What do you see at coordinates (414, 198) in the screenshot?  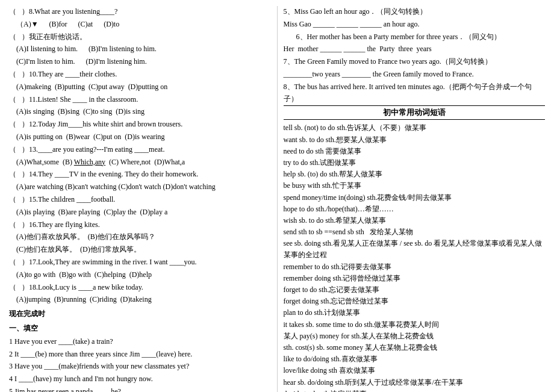 I see `vocab-item: spend money/time in(doing) sth.花费金钱/时间去做…` at bounding box center [414, 198].